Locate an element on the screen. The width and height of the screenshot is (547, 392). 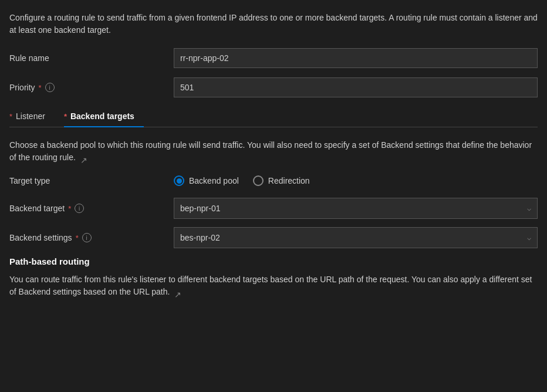
backend-target-required-star: * is located at coordinates (69, 209).